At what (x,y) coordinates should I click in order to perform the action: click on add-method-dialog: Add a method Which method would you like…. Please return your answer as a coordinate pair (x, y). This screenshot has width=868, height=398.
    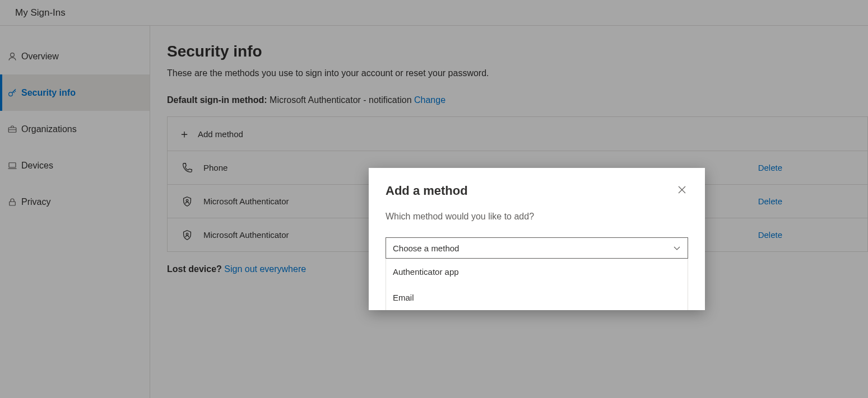
    Looking at the image, I should click on (537, 239).